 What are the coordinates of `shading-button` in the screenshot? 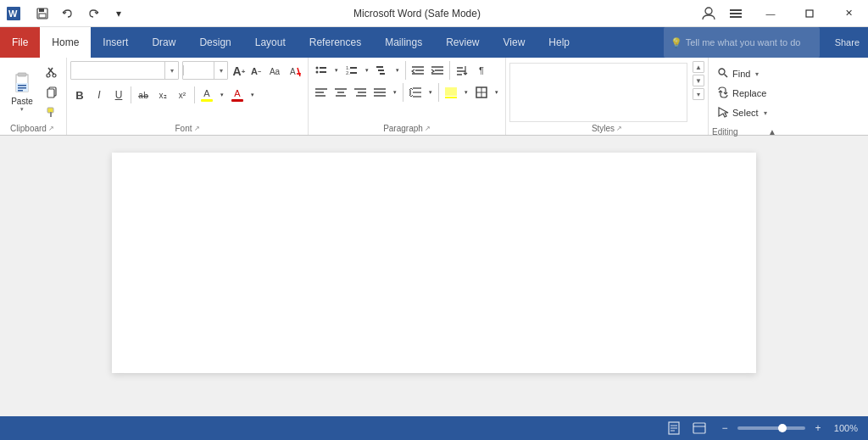 It's located at (451, 92).